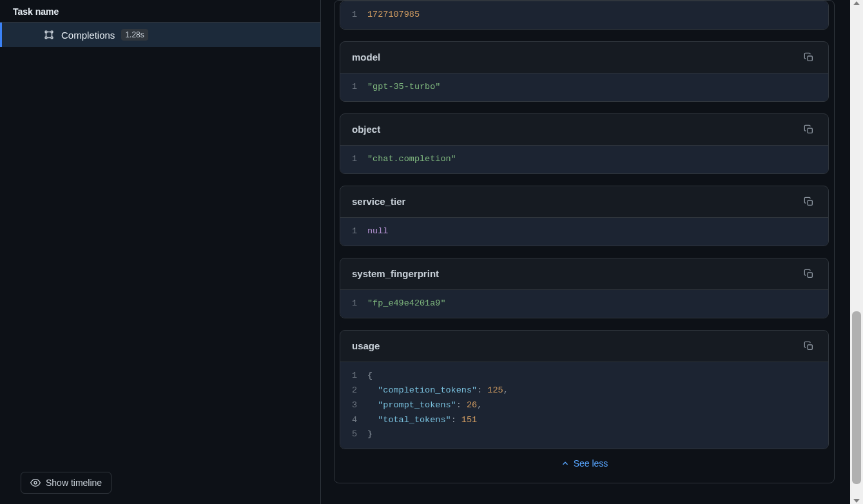 The width and height of the screenshot is (863, 504). Describe the element at coordinates (354, 434) in the screenshot. I see `line-number: 5` at that location.